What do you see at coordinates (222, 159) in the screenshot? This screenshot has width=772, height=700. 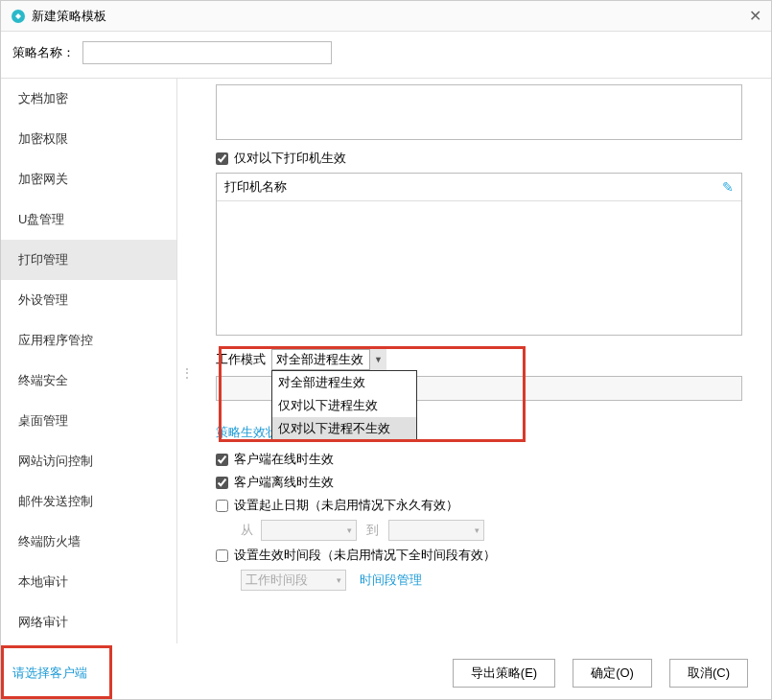 I see `printer-only-checkbox` at bounding box center [222, 159].